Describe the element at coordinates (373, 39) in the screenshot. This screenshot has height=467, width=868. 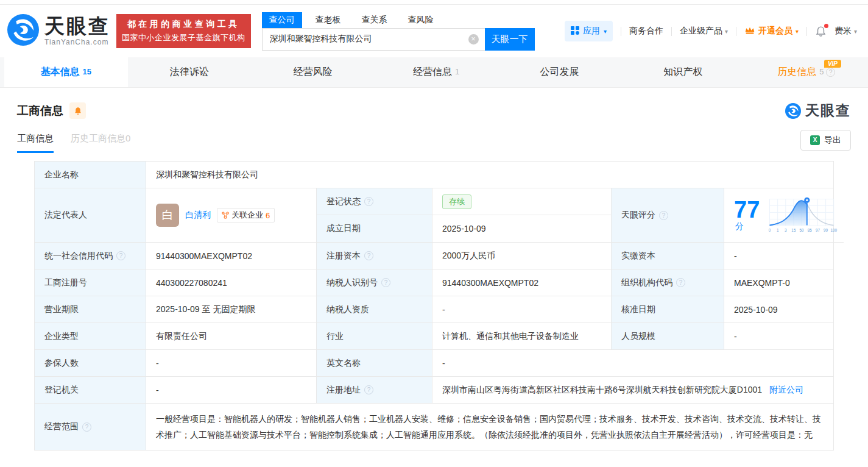
I see `search-input` at that location.